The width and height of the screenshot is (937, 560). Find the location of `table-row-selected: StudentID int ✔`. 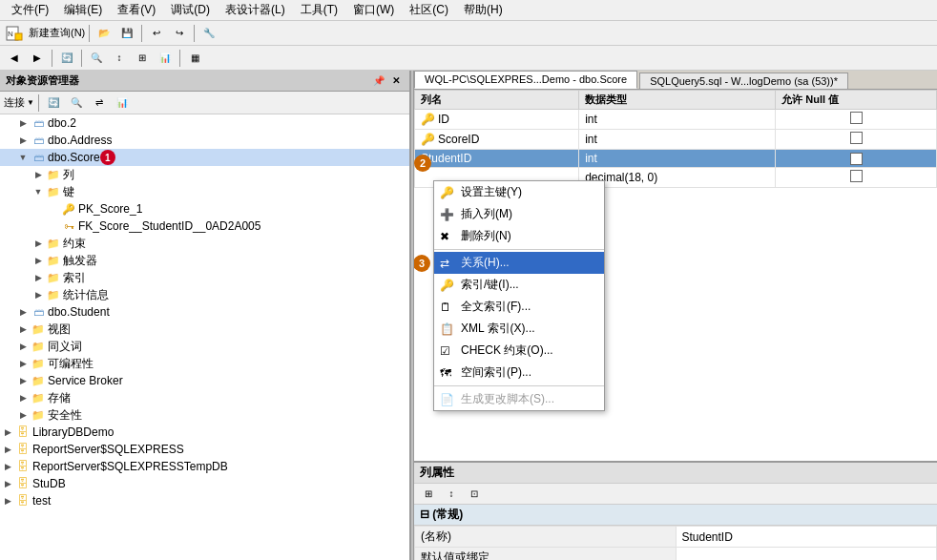

table-row-selected: StudentID int ✔ is located at coordinates (676, 158).